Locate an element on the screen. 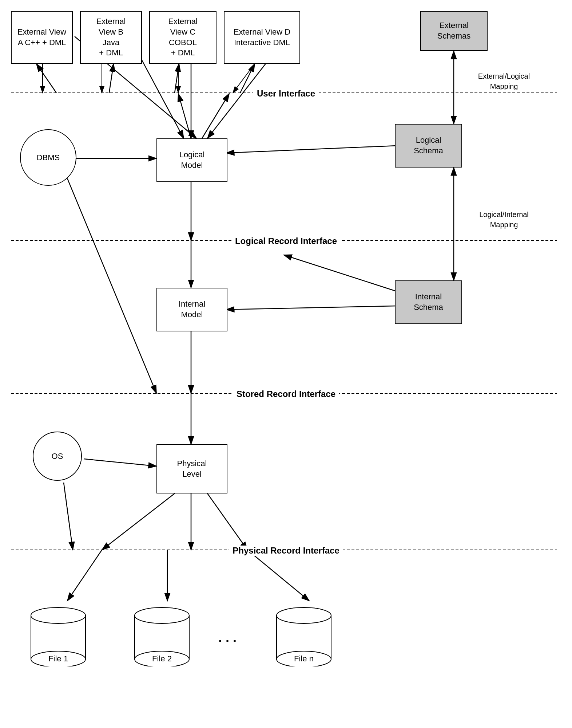  internal-schema-box: InternalSchema is located at coordinates (429, 302).